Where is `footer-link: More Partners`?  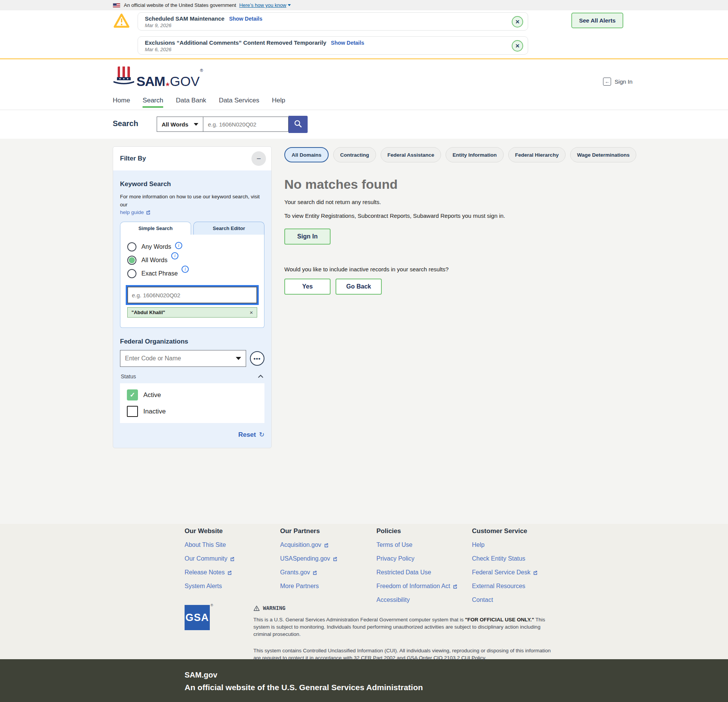 footer-link: More Partners is located at coordinates (309, 586).